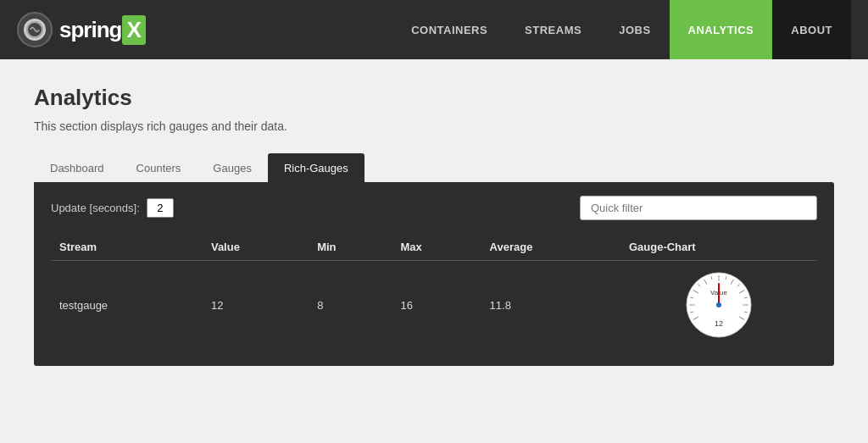 The image size is (868, 443). Describe the element at coordinates (160, 208) in the screenshot. I see `update-input` at that location.